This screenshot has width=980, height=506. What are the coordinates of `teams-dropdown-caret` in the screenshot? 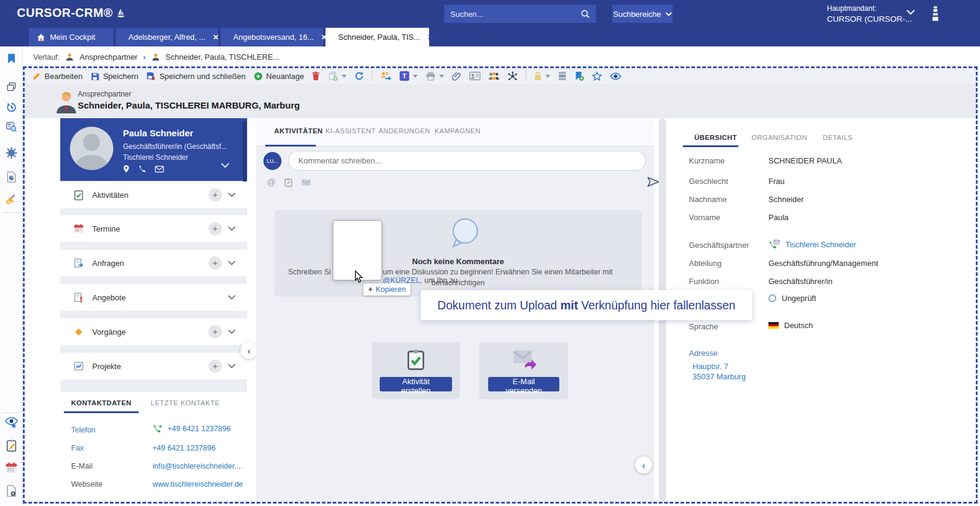 It's located at (415, 76).